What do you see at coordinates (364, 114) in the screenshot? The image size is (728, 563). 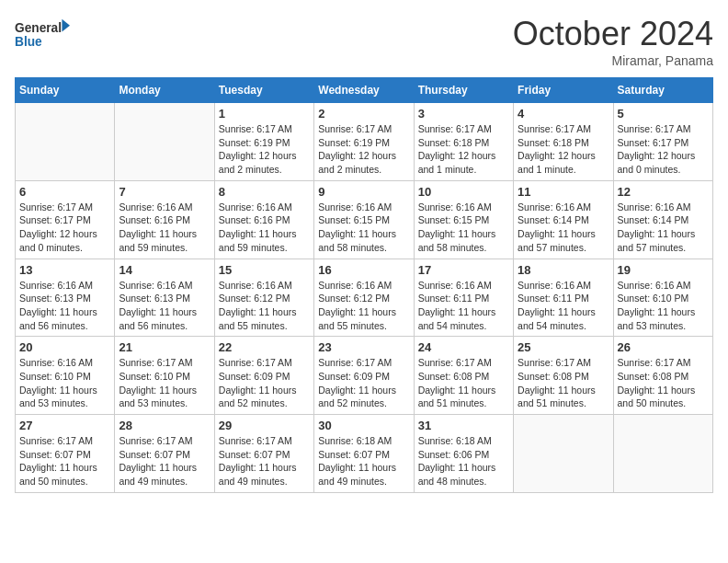 I see `day-number: 2` at bounding box center [364, 114].